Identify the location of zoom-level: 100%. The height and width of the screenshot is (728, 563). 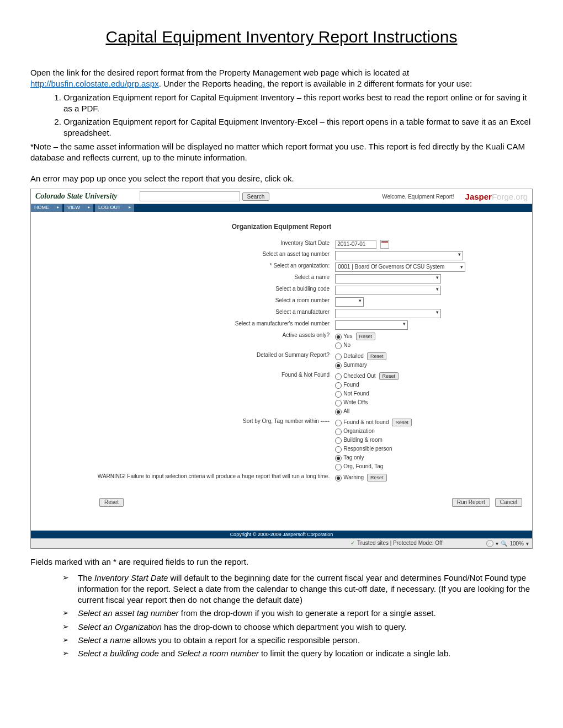
(517, 544).